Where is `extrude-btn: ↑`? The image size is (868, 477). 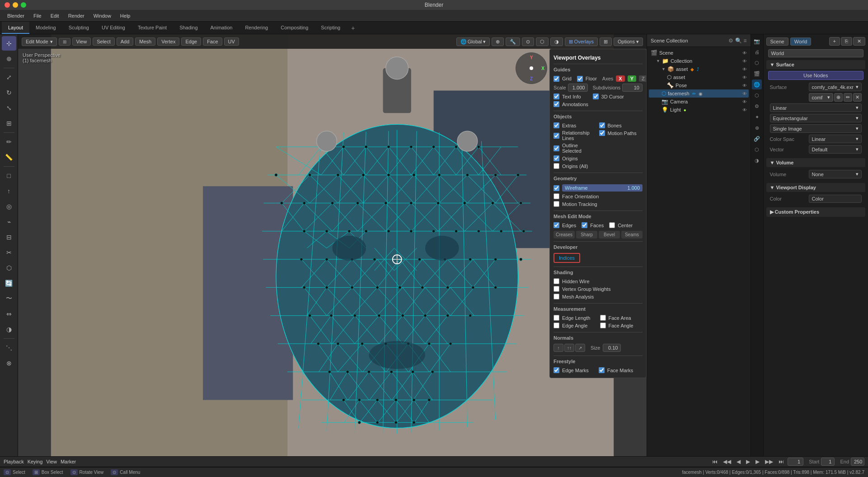
extrude-btn: ↑ is located at coordinates (9, 191).